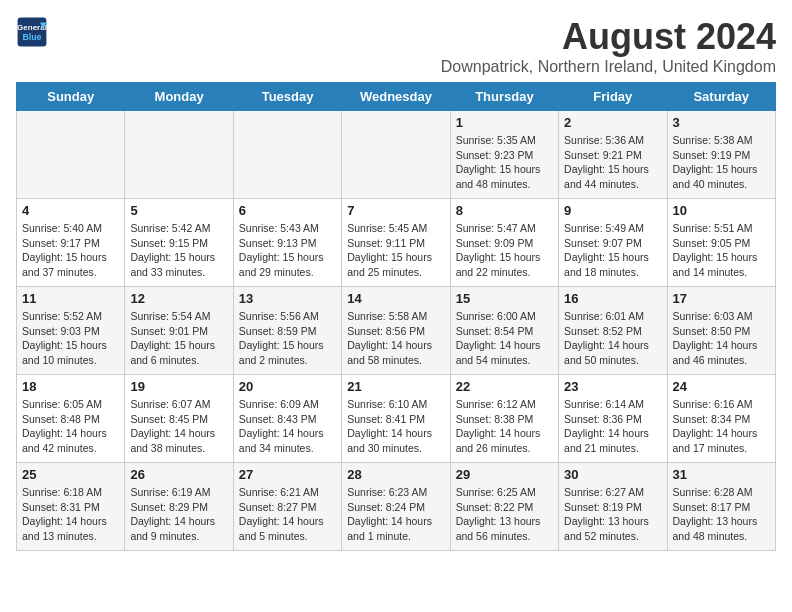 Image resolution: width=792 pixels, height=612 pixels. Describe the element at coordinates (396, 386) in the screenshot. I see `day-number: 21` at that location.